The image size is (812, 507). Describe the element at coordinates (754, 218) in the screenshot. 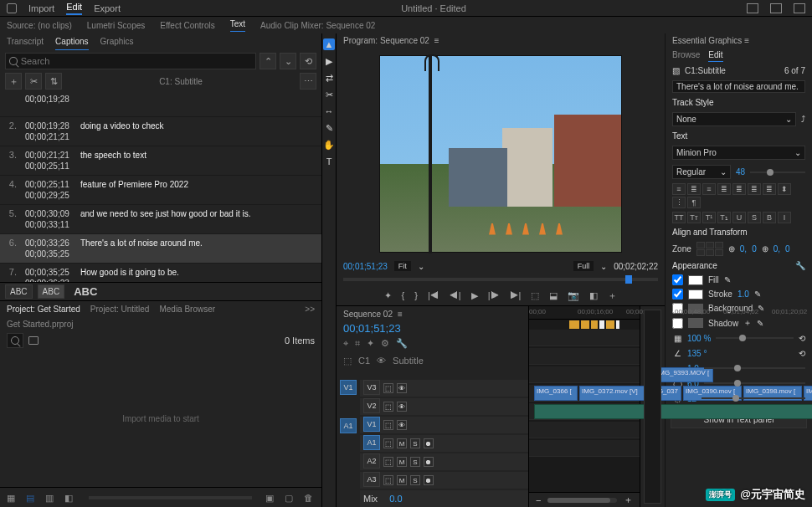

I see `strike-icon: S` at that location.